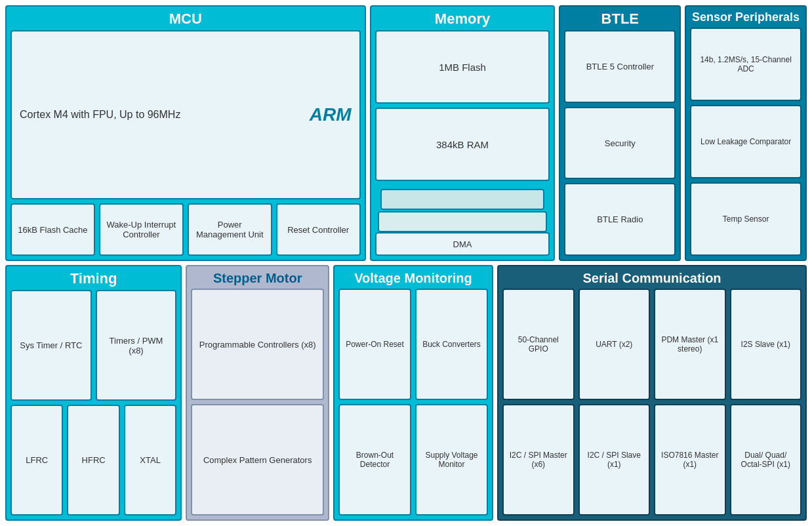 This screenshot has width=812, height=526. I want to click on sensor-section: Sensor Peripherals 14b, 1.2MS/s, 15-Chan…, so click(746, 133).